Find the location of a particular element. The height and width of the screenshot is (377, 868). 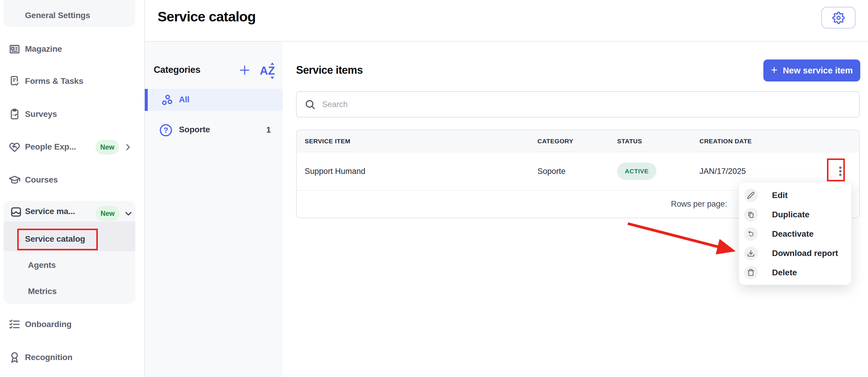

table-header-row: SERVICE ITEM CATEGORY STATUS CREATION DA… is located at coordinates (578, 142).